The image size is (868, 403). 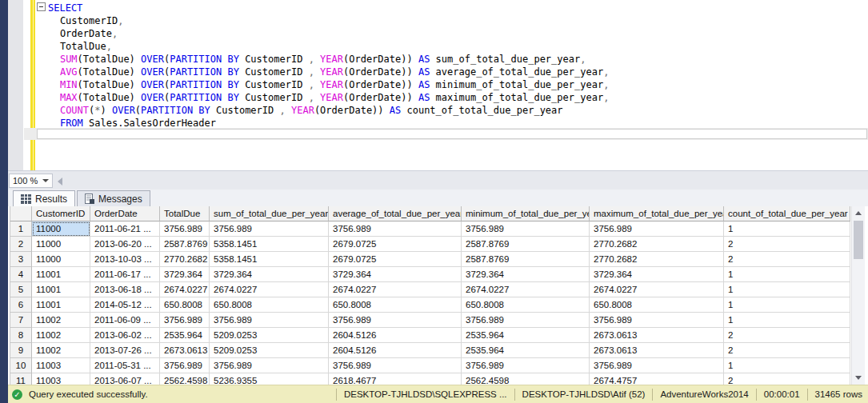 What do you see at coordinates (323, 59) in the screenshot?
I see `code-line: SUM(TotalDue) OVER(PARTITION BY Customer…` at bounding box center [323, 59].